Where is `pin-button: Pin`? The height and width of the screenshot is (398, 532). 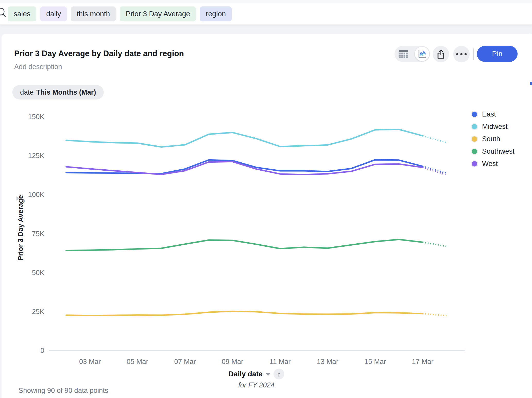
pin-button: Pin is located at coordinates (497, 54).